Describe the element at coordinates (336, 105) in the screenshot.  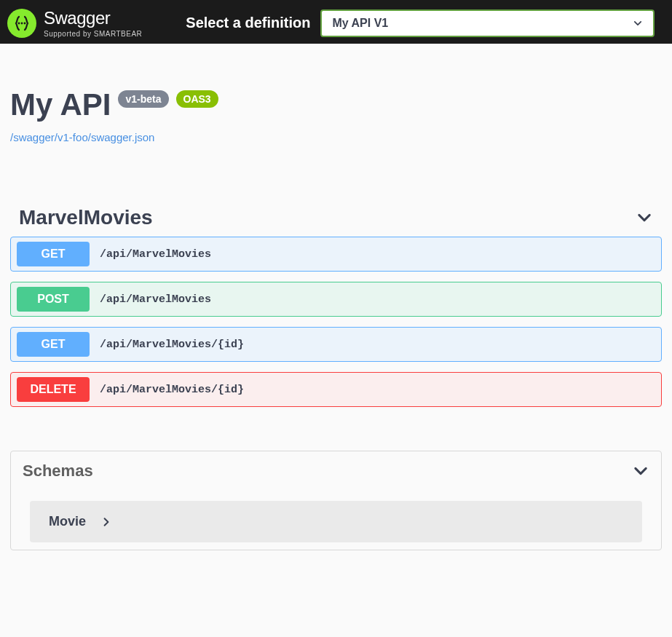
I see `api-title-row: My API v1-beta OAS3` at that location.